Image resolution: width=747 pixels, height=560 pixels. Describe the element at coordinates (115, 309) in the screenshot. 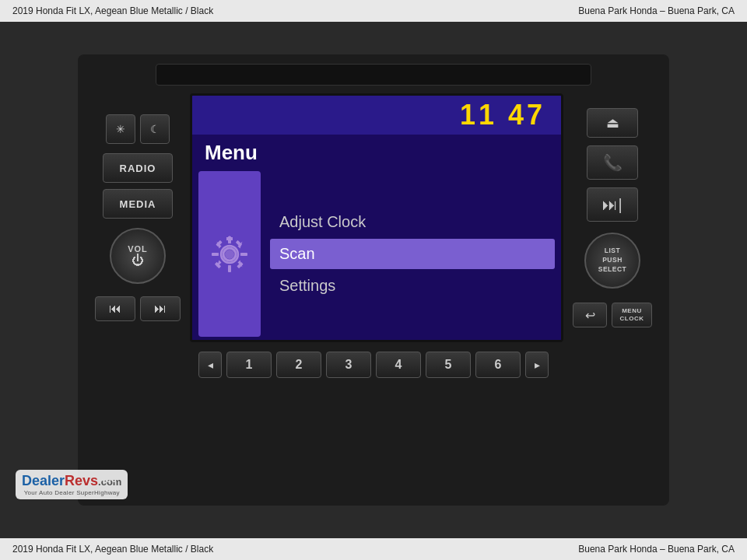

I see `skip-back-button: ⏮` at that location.